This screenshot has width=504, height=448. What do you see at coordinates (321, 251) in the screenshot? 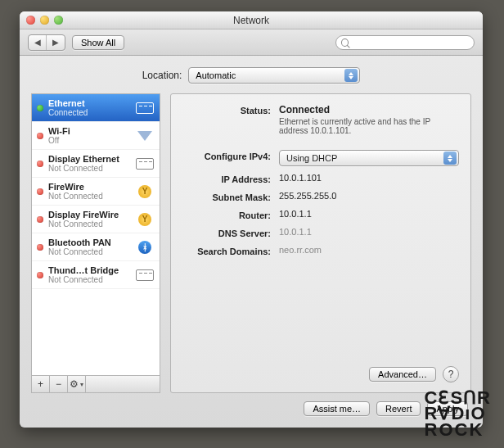
I see `search-domains-row: Search Domains: neo.rr.com` at bounding box center [321, 251].